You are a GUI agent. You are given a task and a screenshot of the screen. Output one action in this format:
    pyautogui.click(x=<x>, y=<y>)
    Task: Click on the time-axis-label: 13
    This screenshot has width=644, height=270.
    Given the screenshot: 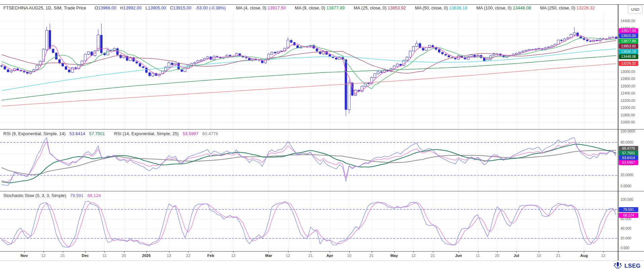 What is the action you would take?
    pyautogui.click(x=169, y=256)
    